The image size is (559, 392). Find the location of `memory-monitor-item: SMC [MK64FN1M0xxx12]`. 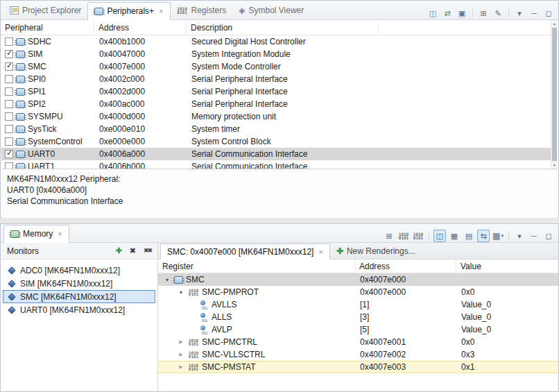

memory-monitor-item: SMC [MK64FN1M0xxx12] is located at coordinates (79, 297).